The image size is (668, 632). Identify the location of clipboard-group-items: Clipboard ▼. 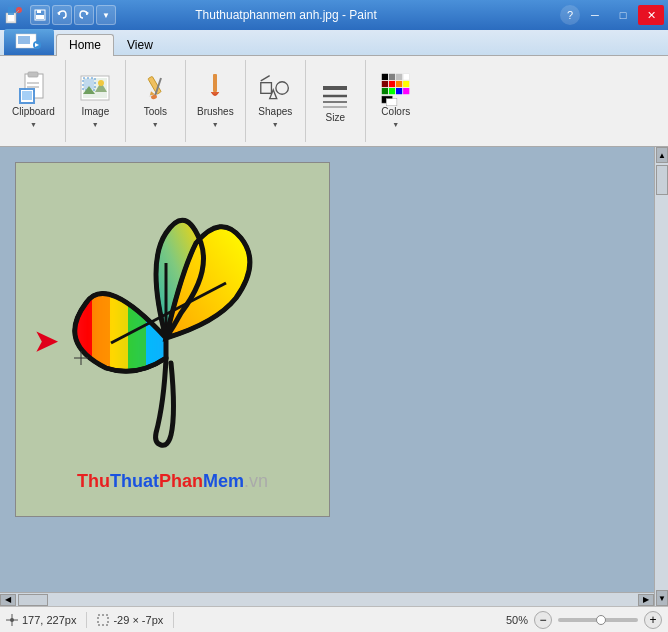
(34, 101).